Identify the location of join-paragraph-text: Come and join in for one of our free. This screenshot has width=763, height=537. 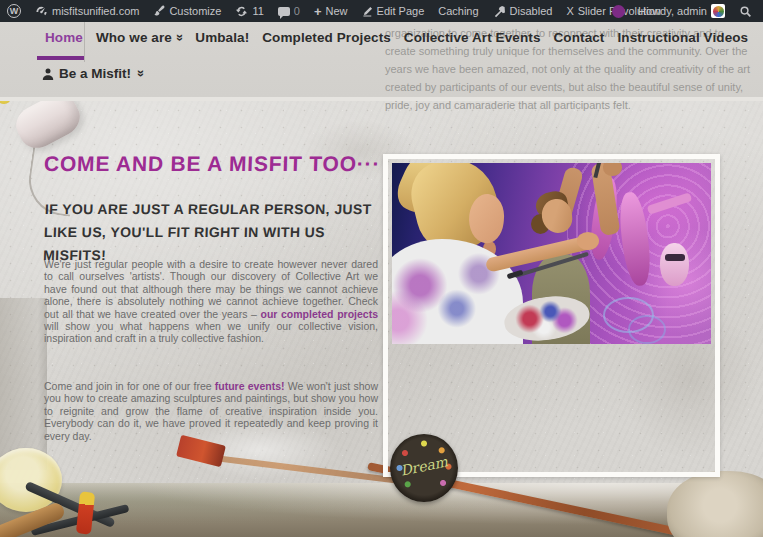
(130, 386).